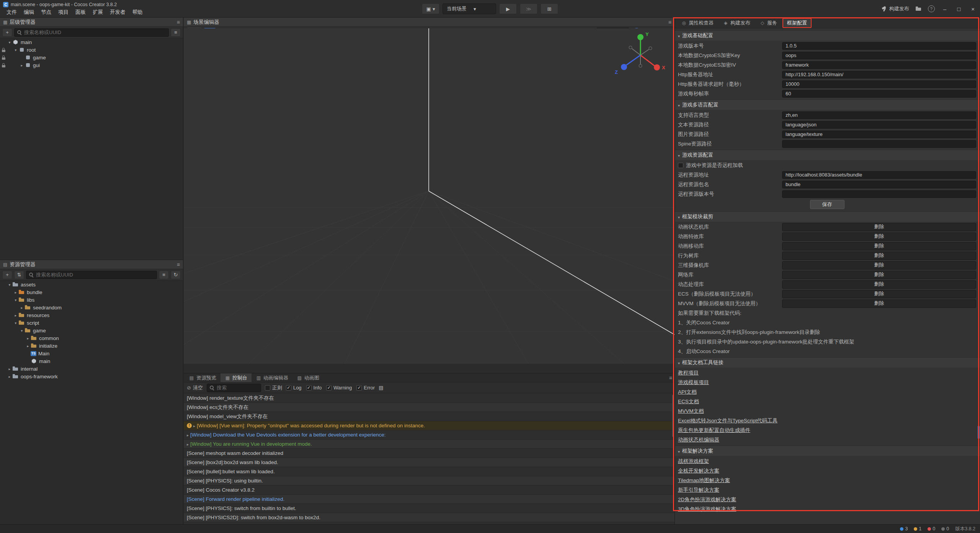 The width and height of the screenshot is (980, 533). Describe the element at coordinates (828, 35) in the screenshot. I see `section-游戏基础配置: 游戏基础配置` at that location.